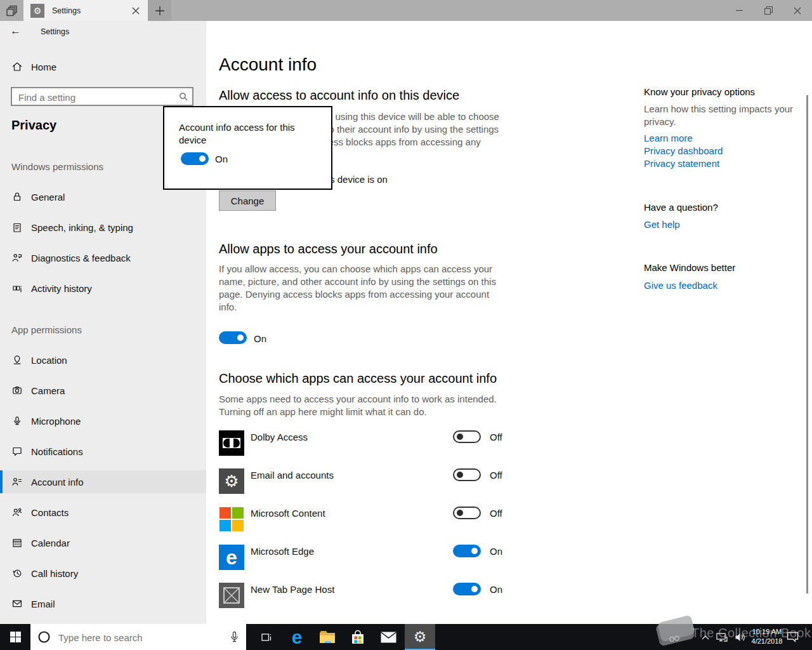 Image resolution: width=812 pixels, height=650 pixels. What do you see at coordinates (724, 637) in the screenshot?
I see `system-tray` at bounding box center [724, 637].